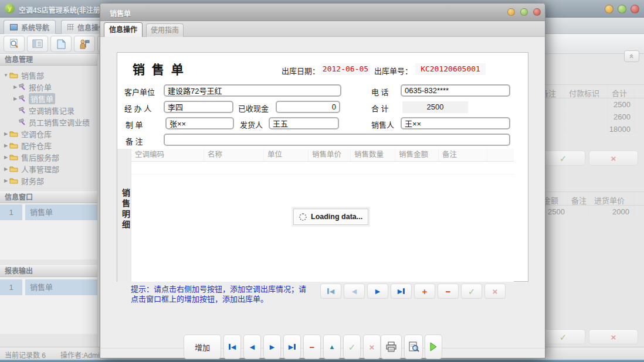 This screenshot has height=362, width=644. Describe the element at coordinates (49, 212) in the screenshot. I see `info-window-row-sales-order: 1 销售单` at that location.